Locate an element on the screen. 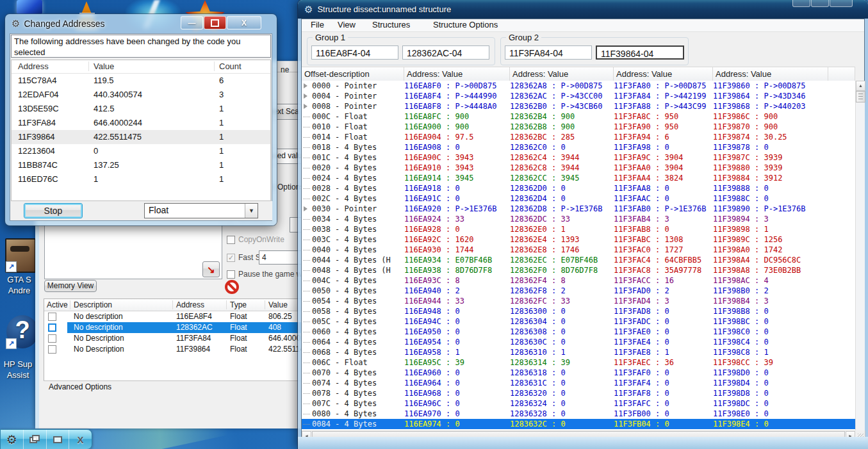  struct-address-value-cell: 116EA95C : 39 is located at coordinates (457, 363).